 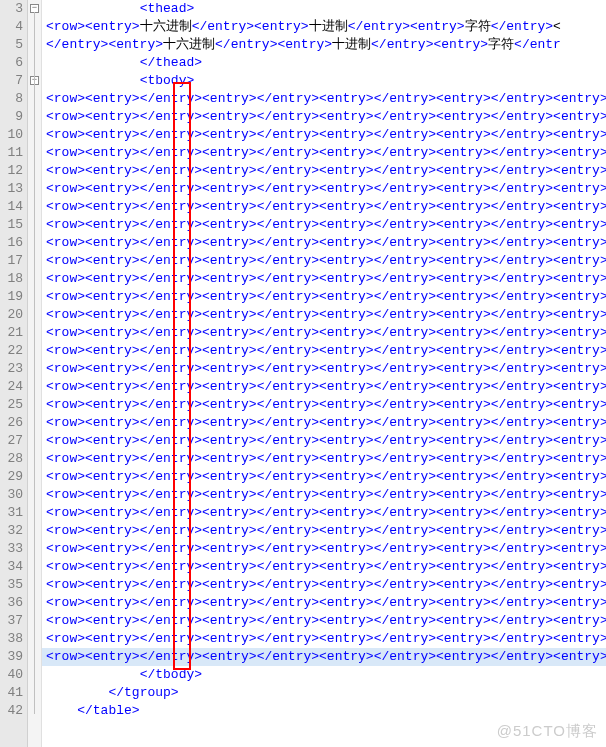 What do you see at coordinates (14, 27) in the screenshot?
I see `line-number: 4` at bounding box center [14, 27].